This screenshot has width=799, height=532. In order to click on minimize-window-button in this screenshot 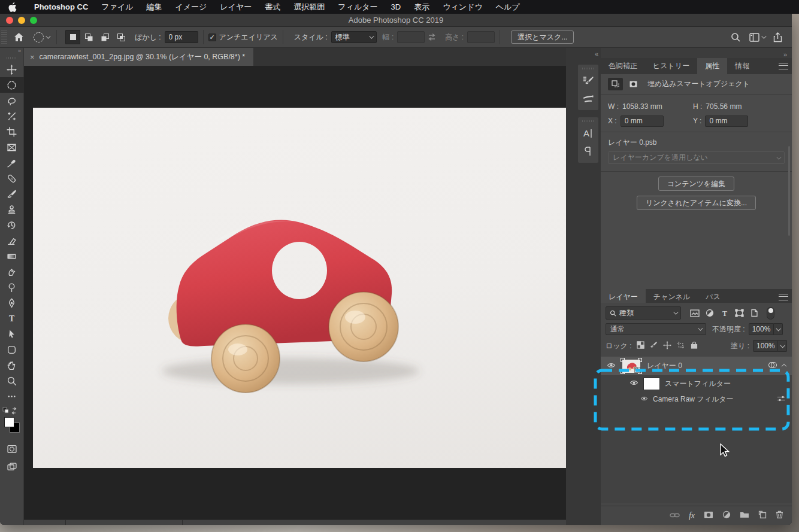, I will do `click(22, 20)`.